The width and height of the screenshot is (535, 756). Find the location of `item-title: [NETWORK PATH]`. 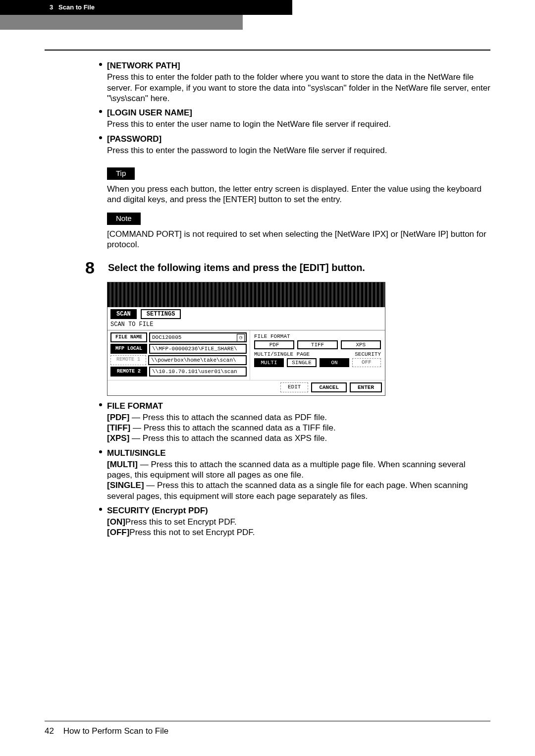

item-title: [NETWORK PATH] is located at coordinates (144, 65).